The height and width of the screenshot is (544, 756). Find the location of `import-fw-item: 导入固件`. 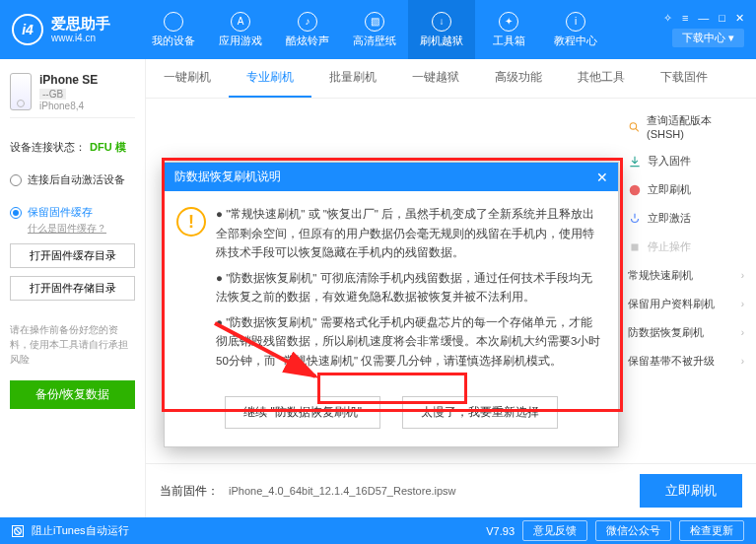

import-fw-item: 导入固件 is located at coordinates (686, 162).